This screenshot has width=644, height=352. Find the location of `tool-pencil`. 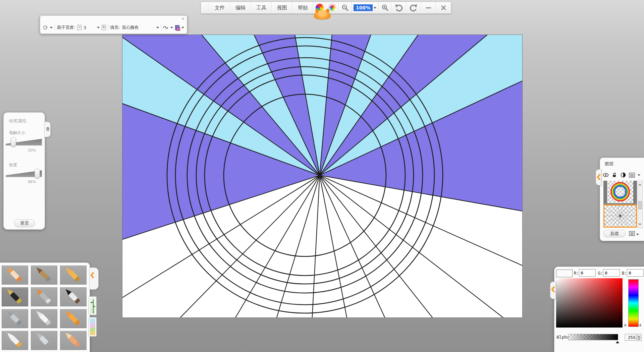

tool-pencil is located at coordinates (15, 275).